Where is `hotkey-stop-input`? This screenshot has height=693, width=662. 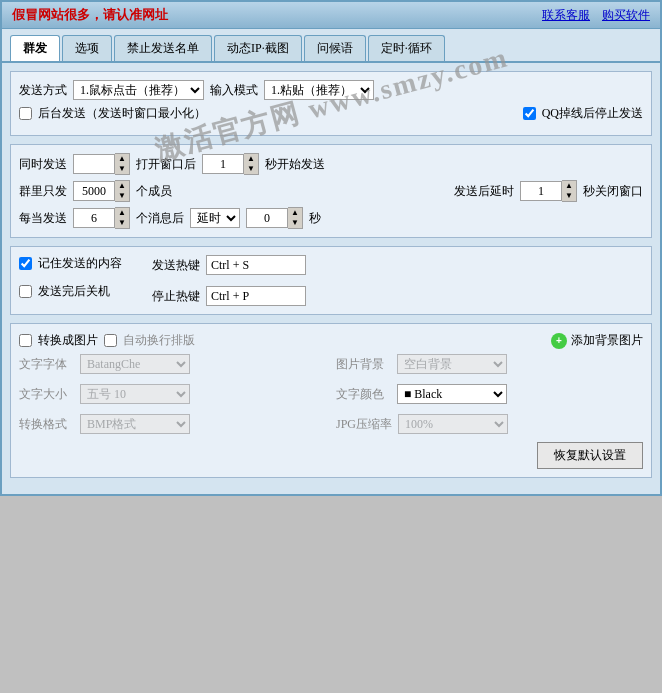 hotkey-stop-input is located at coordinates (256, 296).